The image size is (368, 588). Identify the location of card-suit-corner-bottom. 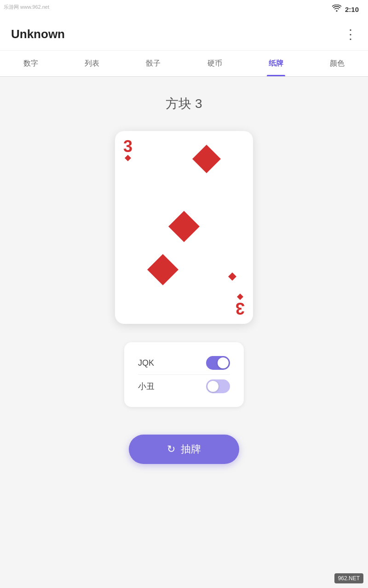
(240, 297).